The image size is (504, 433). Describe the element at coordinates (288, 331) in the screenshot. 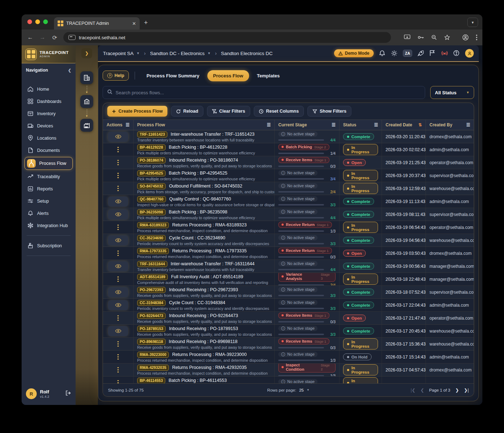

I see `table-row: PO-18789153Inbound Receiving` at that location.